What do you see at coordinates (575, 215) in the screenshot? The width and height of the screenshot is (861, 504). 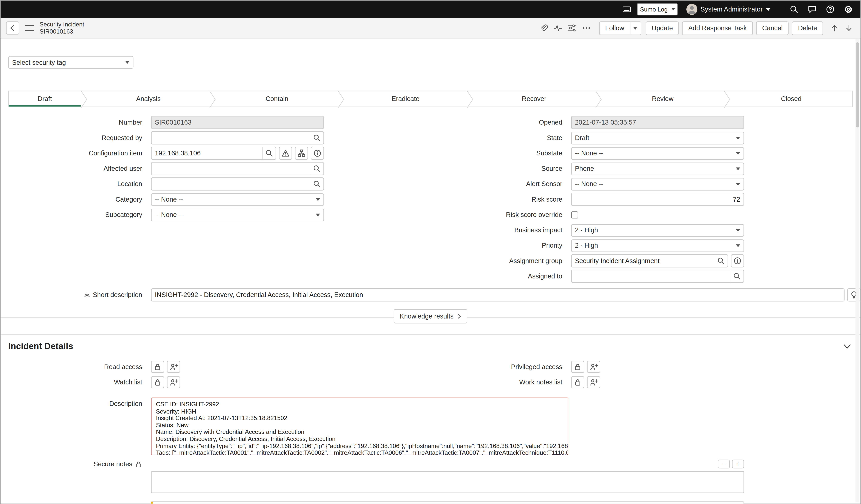 I see `risk-score-override-checkbox` at bounding box center [575, 215].